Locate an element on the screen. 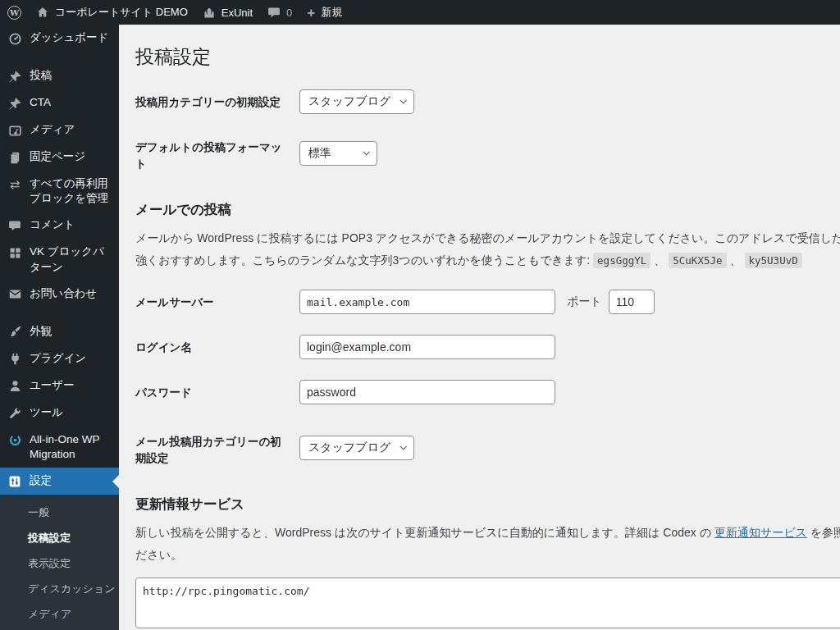  default-format-select: 標準 is located at coordinates (338, 153).